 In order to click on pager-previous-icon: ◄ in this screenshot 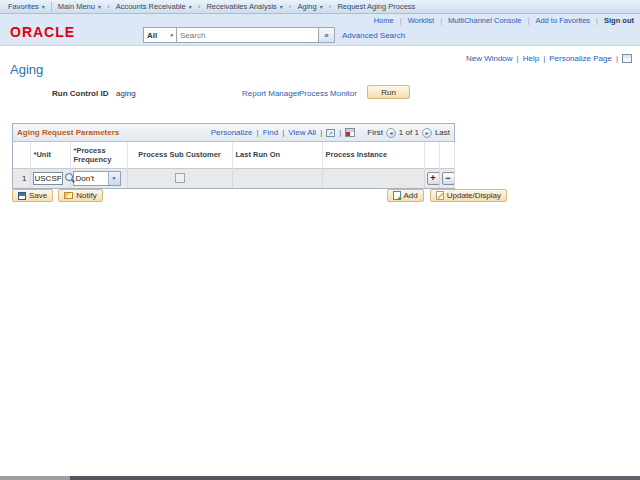, I will do `click(391, 133)`.